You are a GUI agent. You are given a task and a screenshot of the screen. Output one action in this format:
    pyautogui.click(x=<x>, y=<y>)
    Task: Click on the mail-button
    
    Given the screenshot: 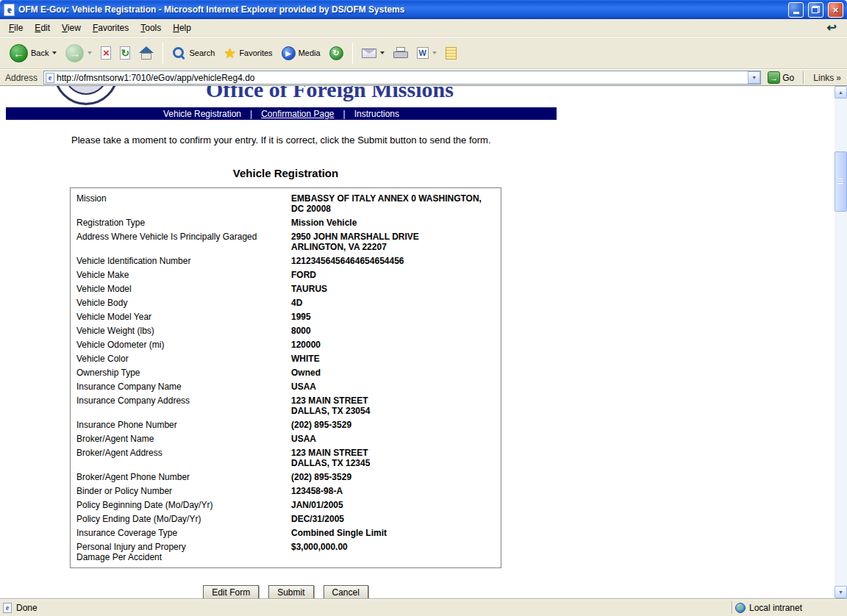 What is the action you would take?
    pyautogui.click(x=374, y=53)
    